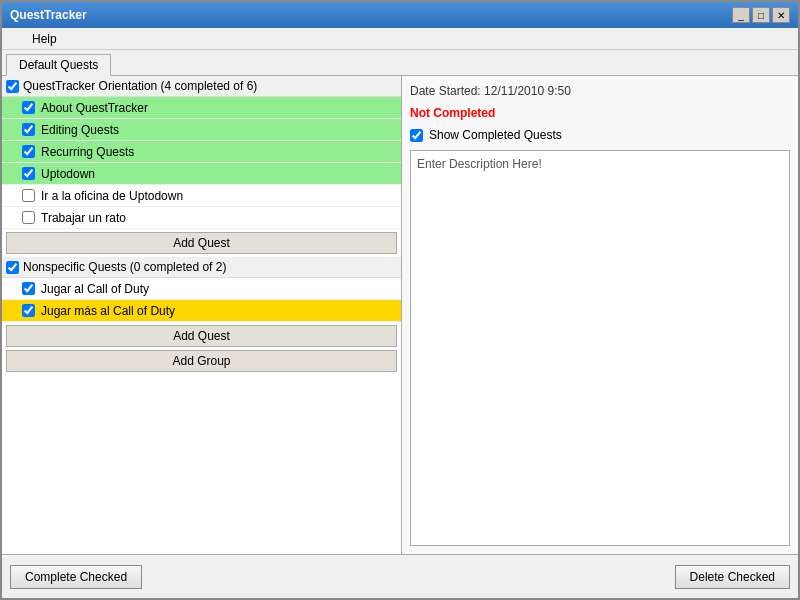  I want to click on maximize-button: □, so click(761, 15).